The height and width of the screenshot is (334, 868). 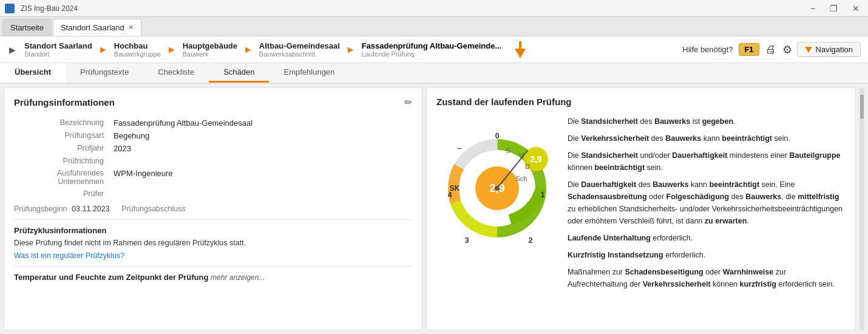 What do you see at coordinates (520, 50) in the screenshot?
I see `nav-down-arrow-icon` at bounding box center [520, 50].